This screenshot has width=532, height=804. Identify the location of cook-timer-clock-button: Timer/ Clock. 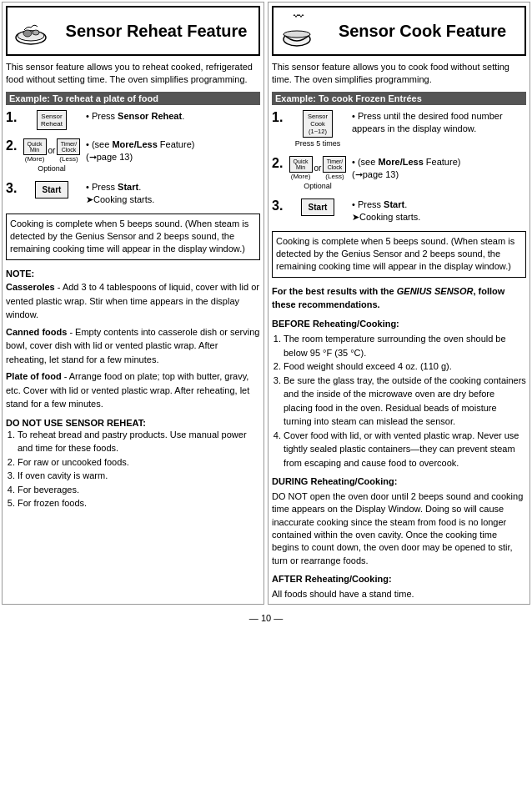
(334, 164).